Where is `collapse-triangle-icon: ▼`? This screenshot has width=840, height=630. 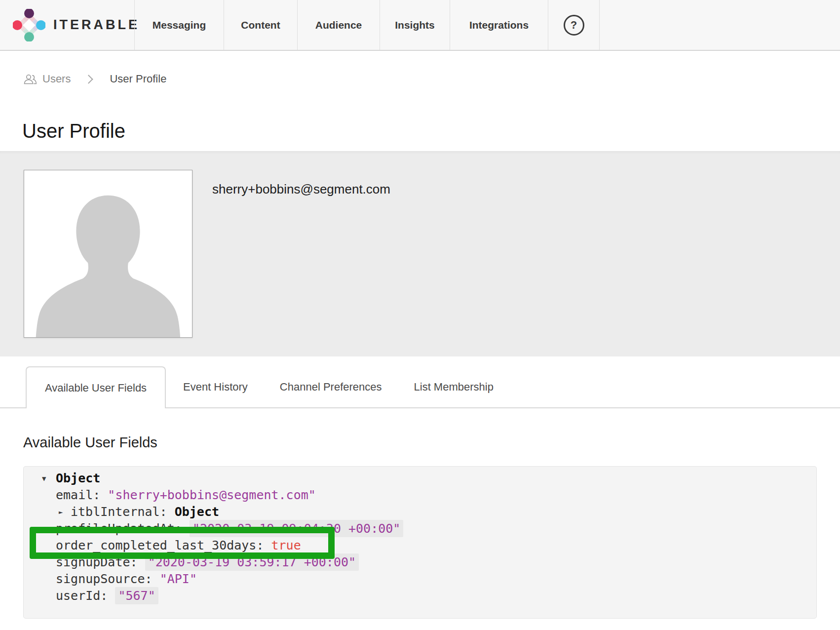 collapse-triangle-icon: ▼ is located at coordinates (49, 478).